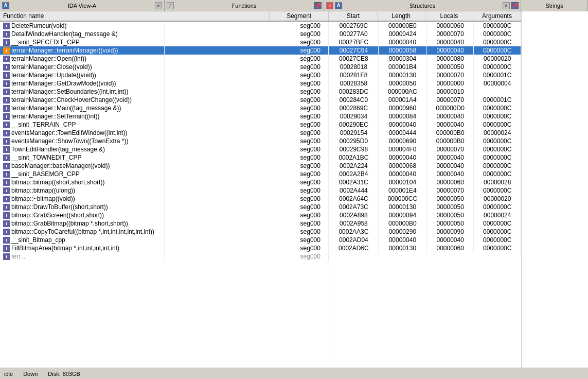 Image resolution: width=588 pixels, height=379 pixels. What do you see at coordinates (506, 6) in the screenshot?
I see `structures-x: ×` at bounding box center [506, 6].